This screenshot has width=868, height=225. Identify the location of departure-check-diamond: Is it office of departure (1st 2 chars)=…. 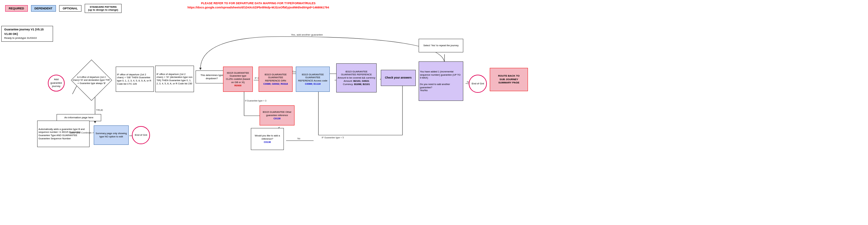
(91, 80).